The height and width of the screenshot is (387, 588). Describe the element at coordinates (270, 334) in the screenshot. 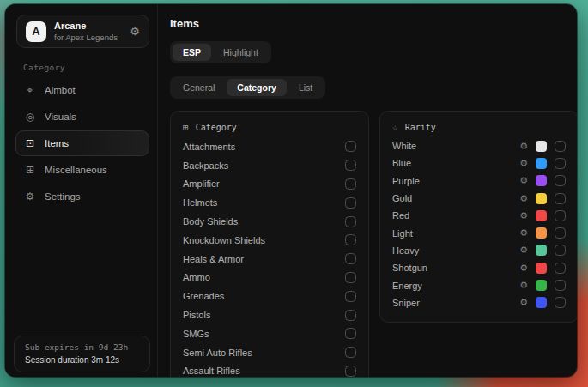

I see `category-row: SMGs` at that location.